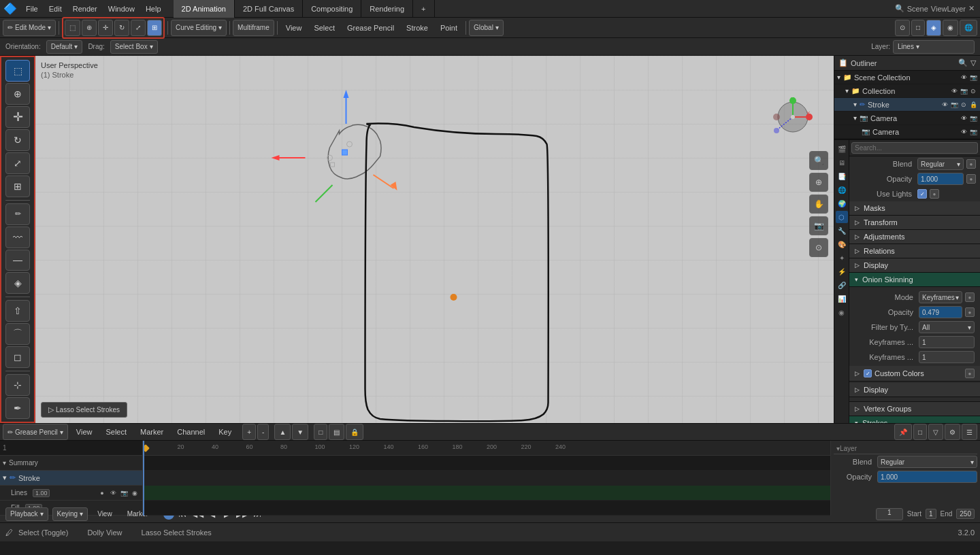 The width and height of the screenshot is (980, 555). Describe the element at coordinates (941, 312) in the screenshot. I see `onion-opacity-value: 0.479` at that location.